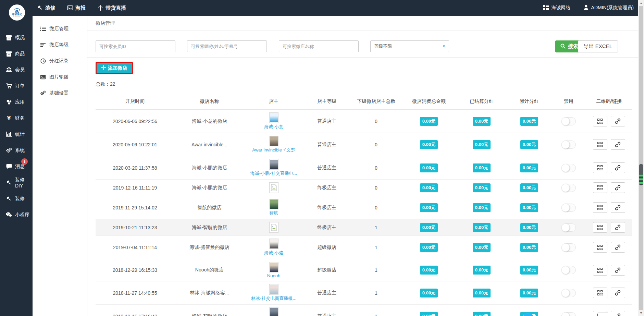 The height and width of the screenshot is (316, 644). I want to click on disable-cell, so click(569, 145).